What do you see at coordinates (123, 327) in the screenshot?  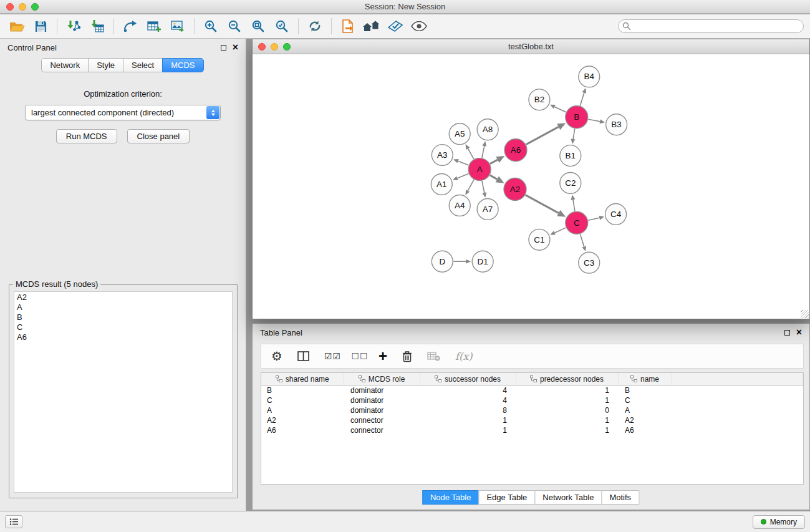 I see `mcds-result-item: C` at bounding box center [123, 327].